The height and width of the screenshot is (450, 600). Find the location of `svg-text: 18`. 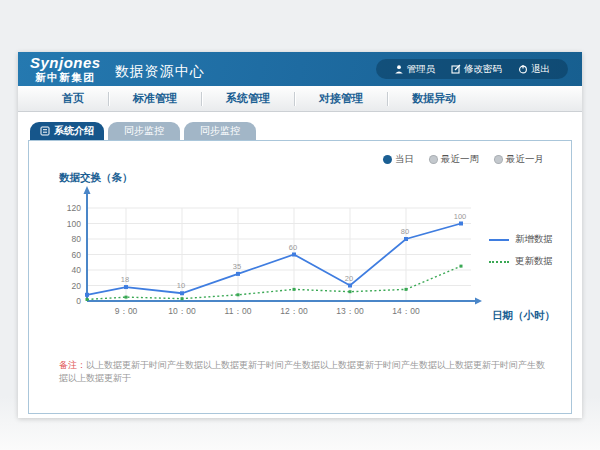

svg-text: 18 is located at coordinates (125, 280).